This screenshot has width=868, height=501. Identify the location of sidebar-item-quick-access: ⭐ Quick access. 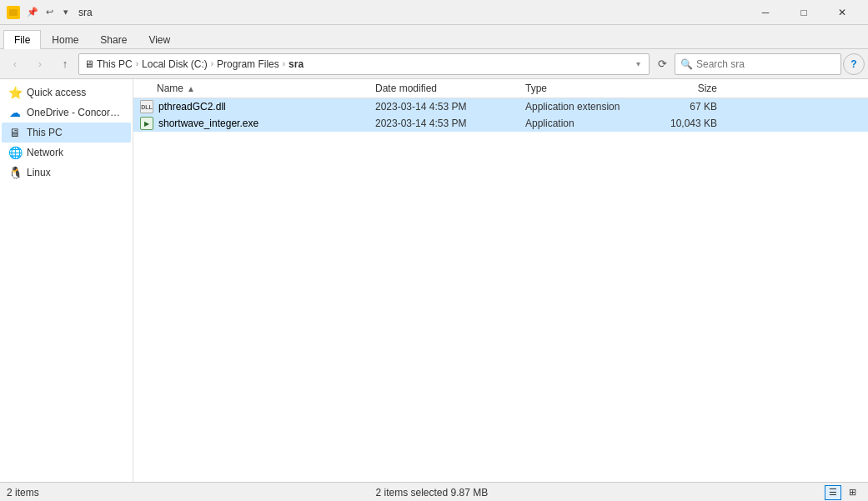
(67, 93).